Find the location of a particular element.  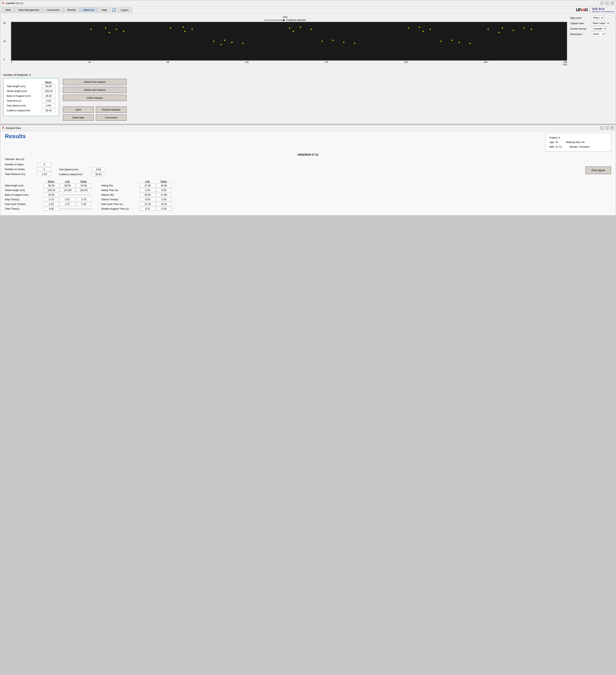

close-button: ✕ is located at coordinates (612, 3).